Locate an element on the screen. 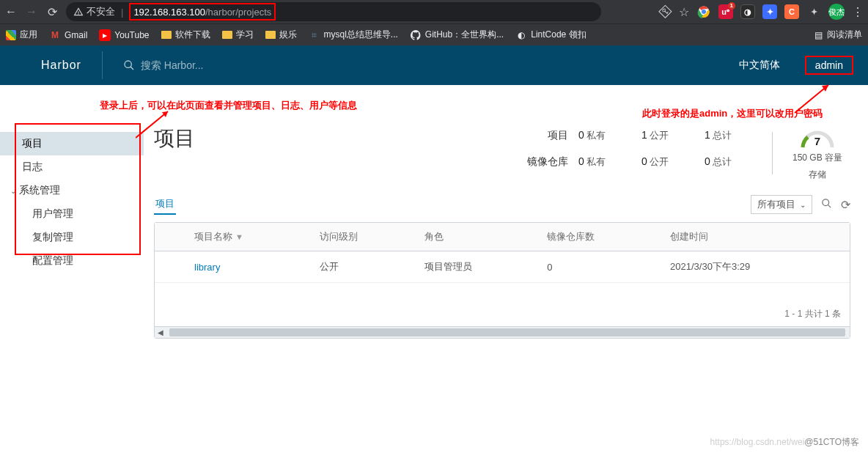 This screenshot has width=868, height=453. reload-icon: ⟳ is located at coordinates (52, 12).